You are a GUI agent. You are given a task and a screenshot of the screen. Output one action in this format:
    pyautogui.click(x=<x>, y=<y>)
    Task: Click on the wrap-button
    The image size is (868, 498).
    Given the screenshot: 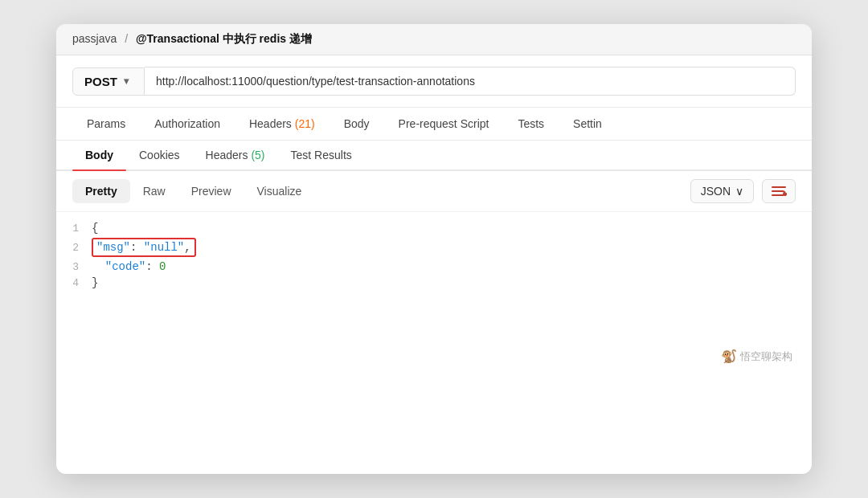 What is the action you would take?
    pyautogui.click(x=779, y=191)
    